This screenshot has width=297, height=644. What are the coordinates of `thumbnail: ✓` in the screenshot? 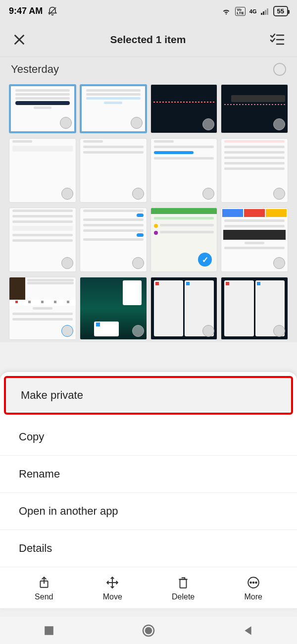 It's located at (184, 240).